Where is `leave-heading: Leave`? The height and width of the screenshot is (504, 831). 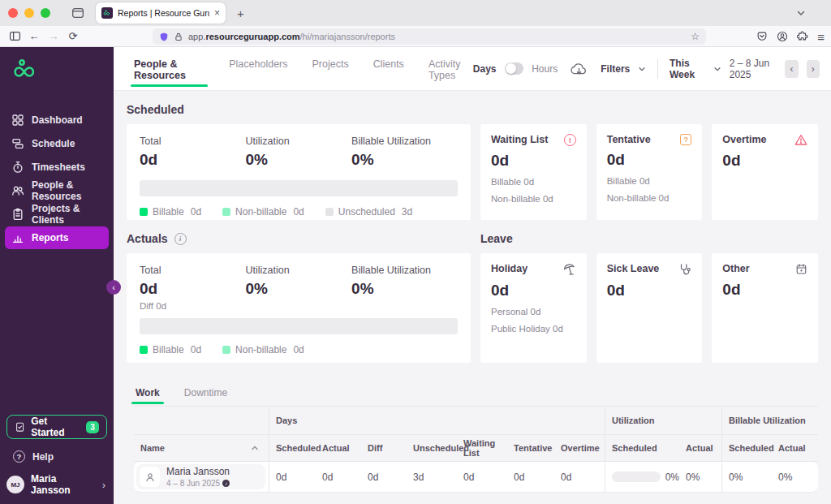
leave-heading: Leave is located at coordinates (497, 239).